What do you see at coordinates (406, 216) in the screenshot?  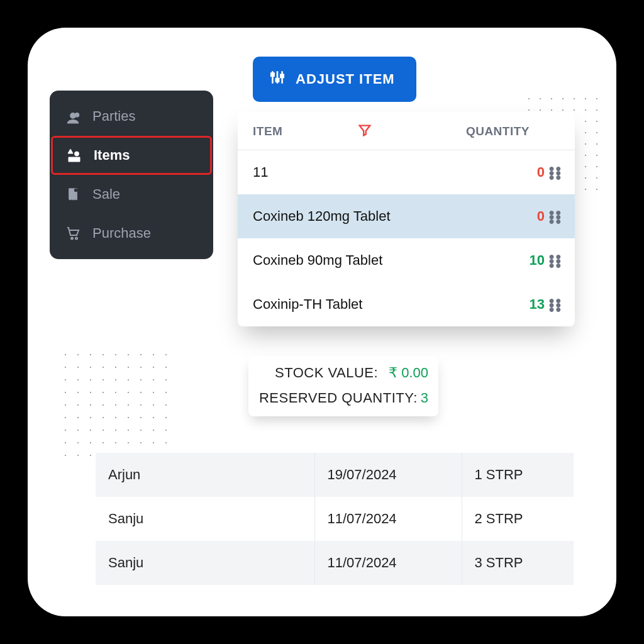 I see `item-row: Coxineb 120mg Tablet 0 ●●●●●●` at bounding box center [406, 216].